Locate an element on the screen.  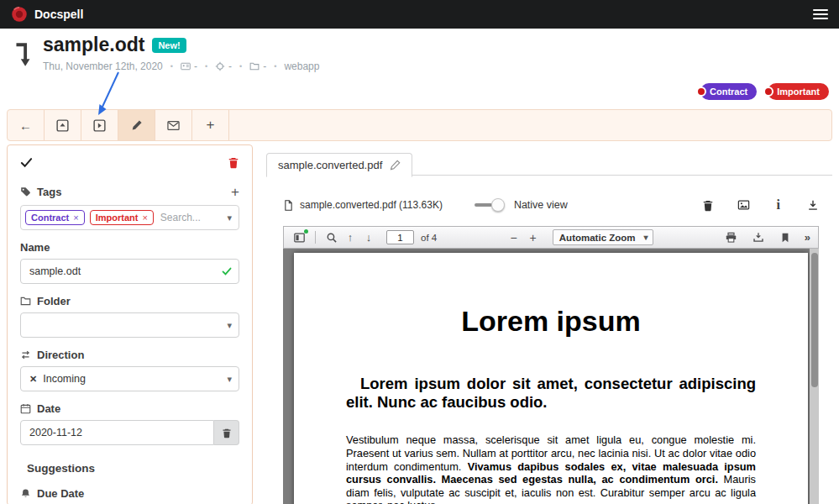
direction-value: Incoming is located at coordinates (64, 379).